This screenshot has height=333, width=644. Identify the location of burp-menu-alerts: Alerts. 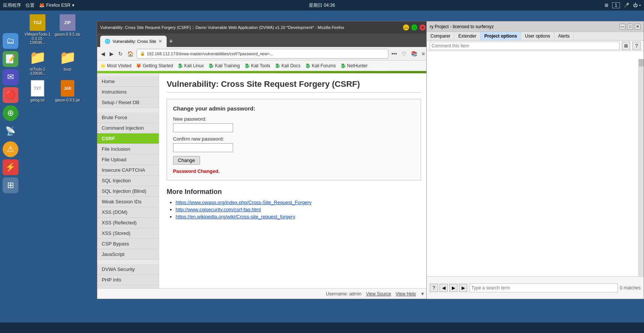
(564, 36).